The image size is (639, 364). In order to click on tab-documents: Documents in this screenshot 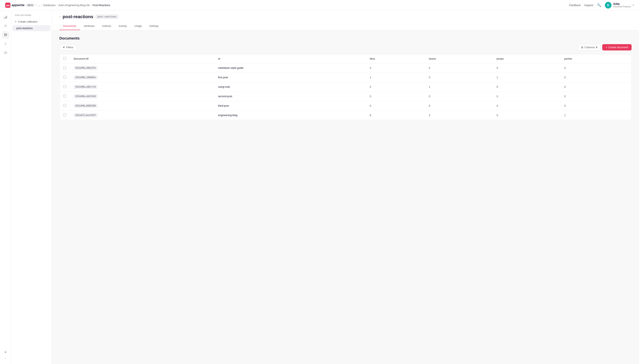, I will do `click(70, 26)`.